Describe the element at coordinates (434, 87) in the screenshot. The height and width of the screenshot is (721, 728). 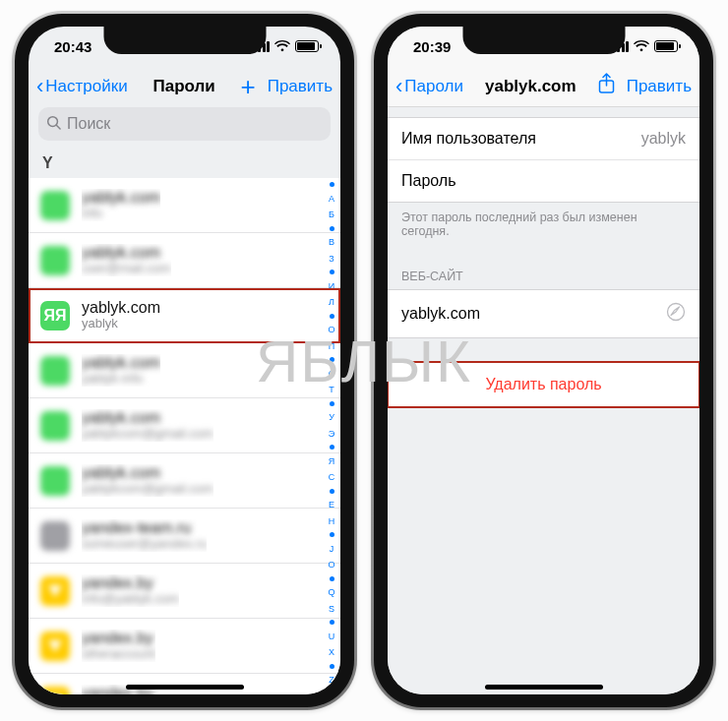
I see `back-label: Пароли` at that location.